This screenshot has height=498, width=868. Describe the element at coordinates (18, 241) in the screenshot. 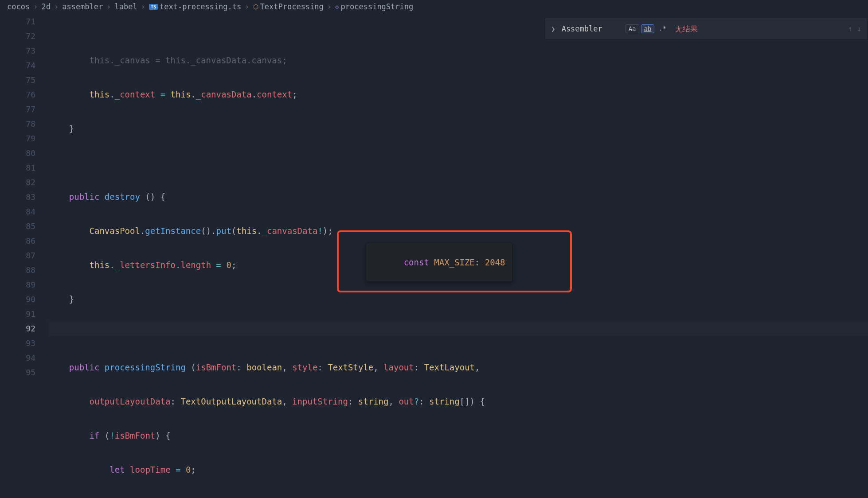

I see `line-number: 86` at that location.